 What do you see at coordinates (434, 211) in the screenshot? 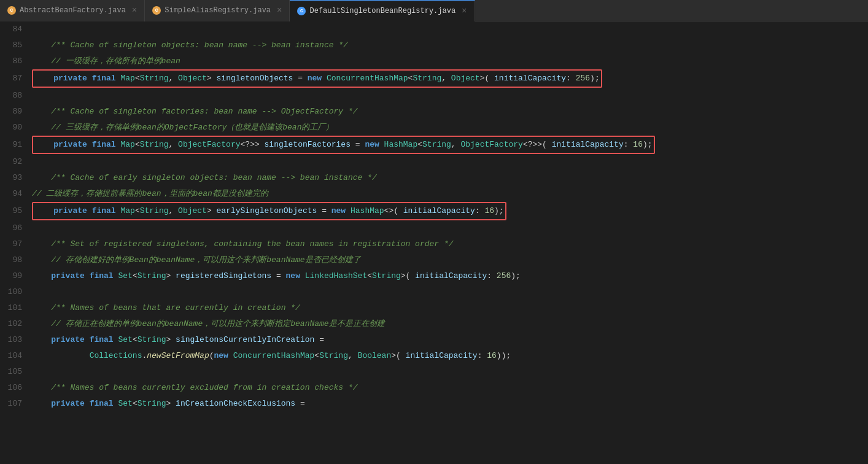
I see `line-row: 95 private final Map<String, Object> ear…` at bounding box center [434, 211].